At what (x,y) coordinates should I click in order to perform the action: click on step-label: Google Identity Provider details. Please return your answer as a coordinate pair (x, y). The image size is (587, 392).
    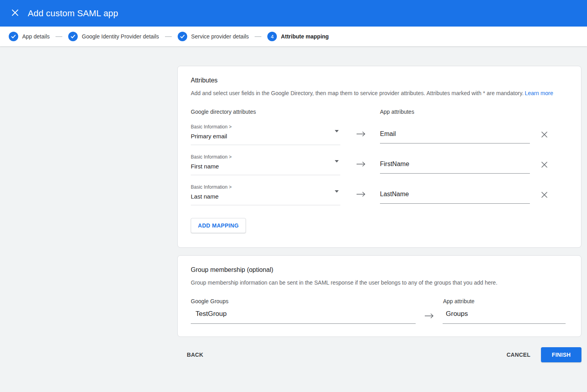
    Looking at the image, I should click on (121, 36).